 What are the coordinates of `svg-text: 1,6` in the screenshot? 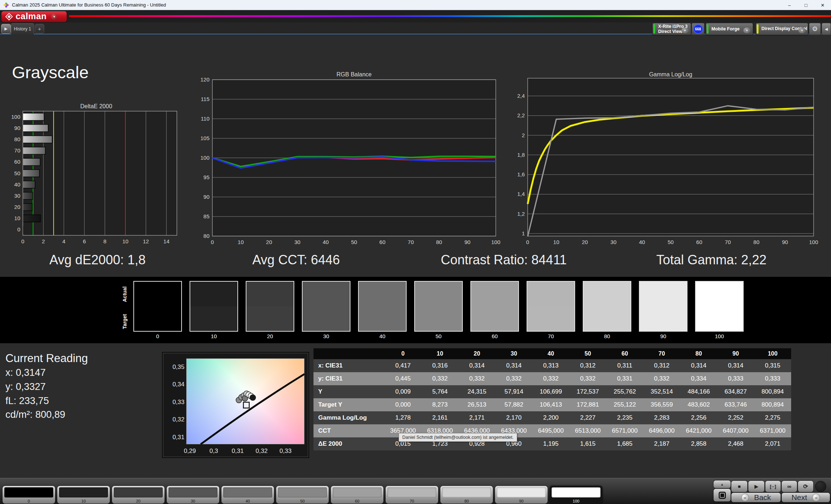 It's located at (521, 175).